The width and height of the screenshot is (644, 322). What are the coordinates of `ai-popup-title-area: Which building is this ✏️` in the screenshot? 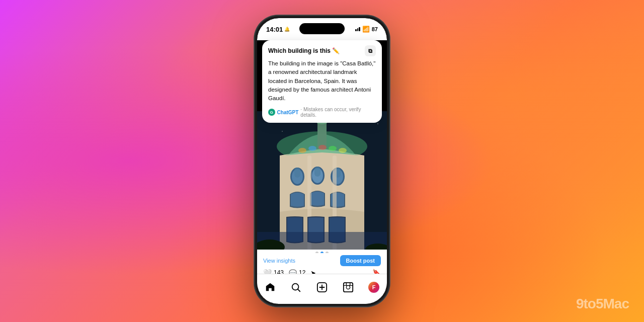 It's located at (304, 51).